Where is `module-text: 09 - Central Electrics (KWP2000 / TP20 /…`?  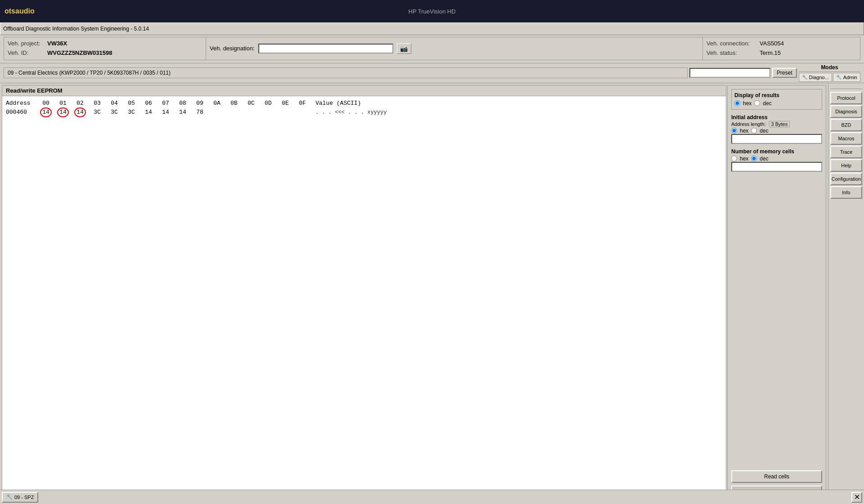 module-text: 09 - Central Electrics (KWP2000 / TP20 /… is located at coordinates (89, 73).